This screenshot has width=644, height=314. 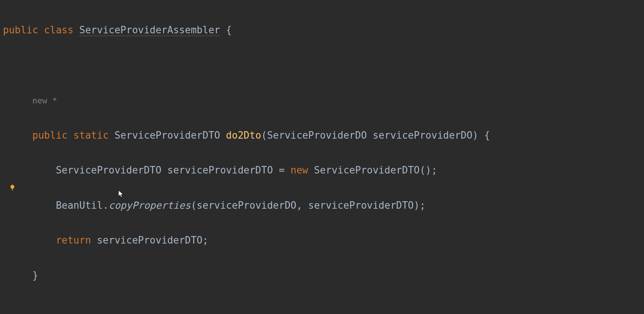 I want to click on method-name-token: do2Dto, so click(x=244, y=135).